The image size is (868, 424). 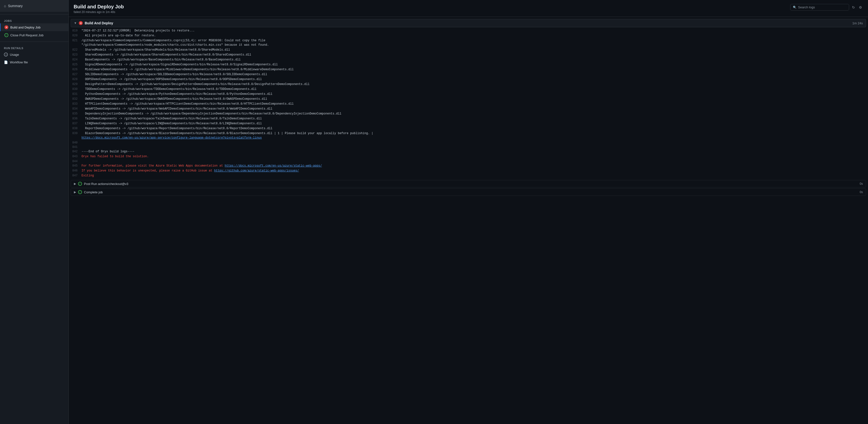 I want to click on sidebar-summary-link: ⌂ Summary, so click(x=34, y=6).